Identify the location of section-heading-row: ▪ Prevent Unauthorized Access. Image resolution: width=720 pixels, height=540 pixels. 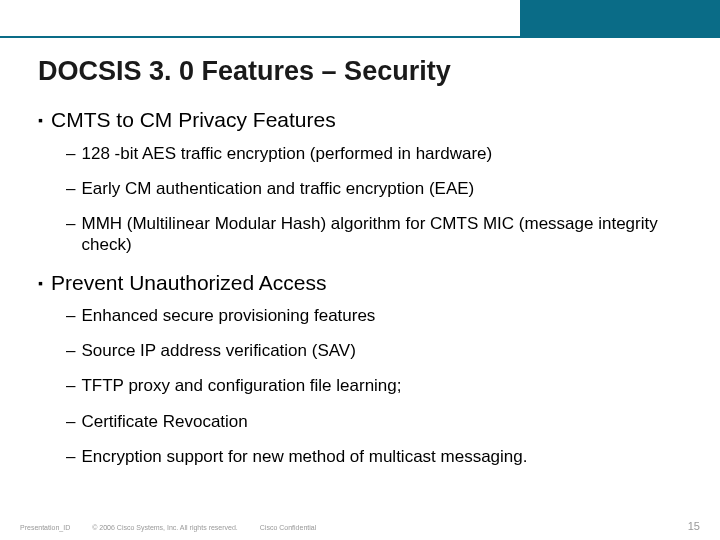
(364, 282).